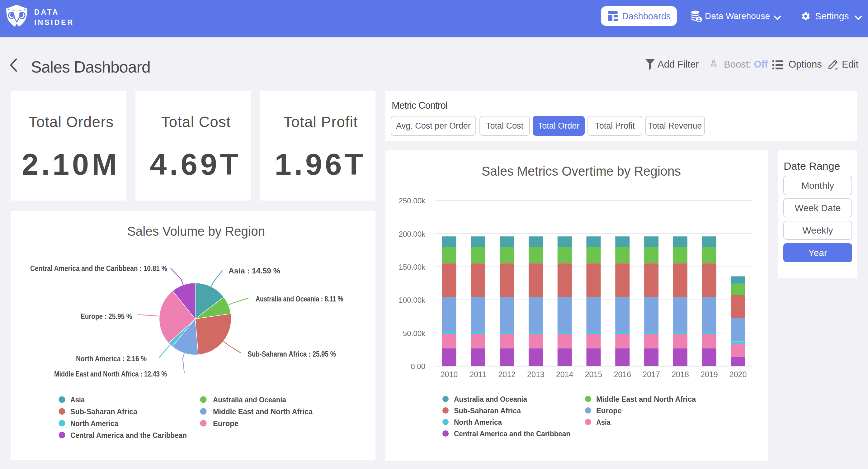  I want to click on svg-text:Central America and the Caribb: Central America and the Caribbean : 10.8…, so click(99, 268).